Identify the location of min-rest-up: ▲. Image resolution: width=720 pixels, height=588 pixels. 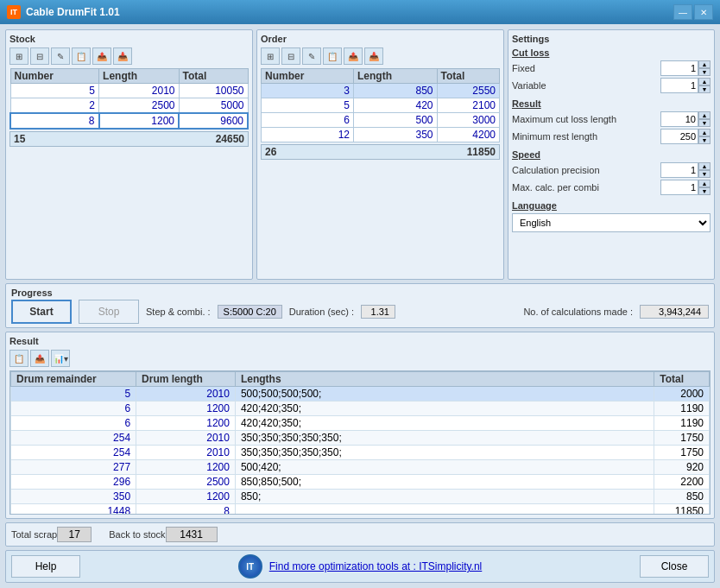
(704, 133).